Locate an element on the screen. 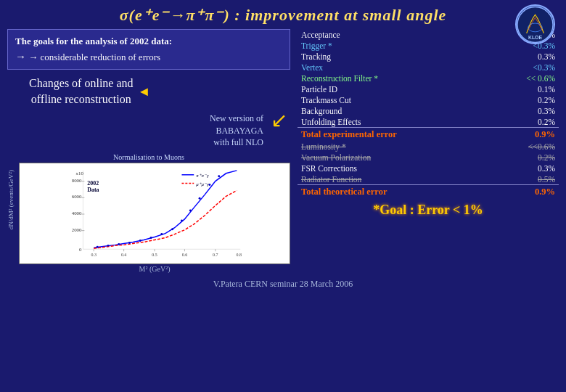 The image size is (566, 392). arrow-down-icon: ↙ is located at coordinates (279, 121).